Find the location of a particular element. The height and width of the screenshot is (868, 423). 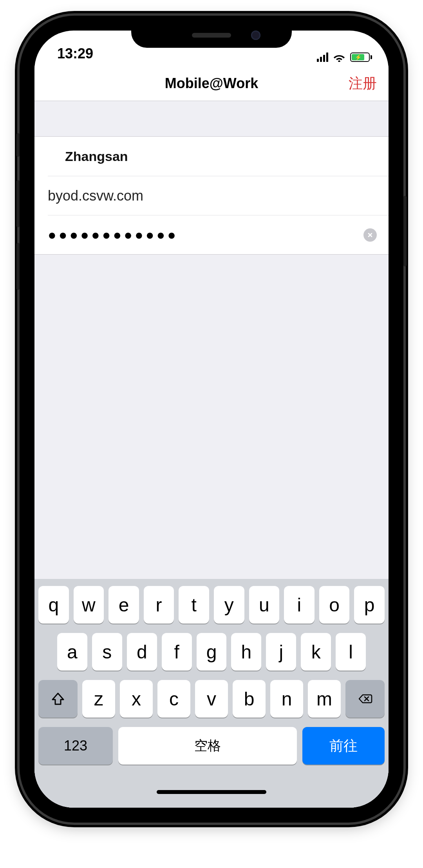

wifi-icon is located at coordinates (339, 57).